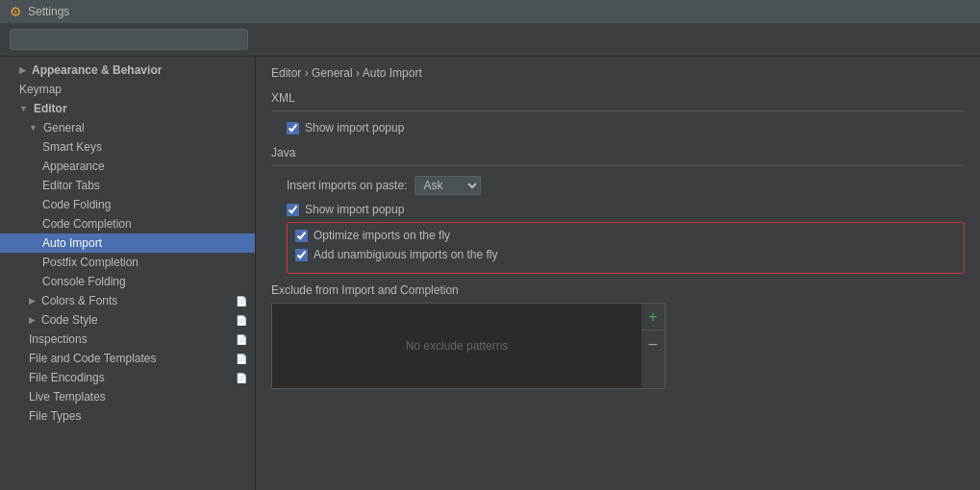 The height and width of the screenshot is (490, 980). I want to click on exclude-list: No exclude patterns, so click(456, 346).